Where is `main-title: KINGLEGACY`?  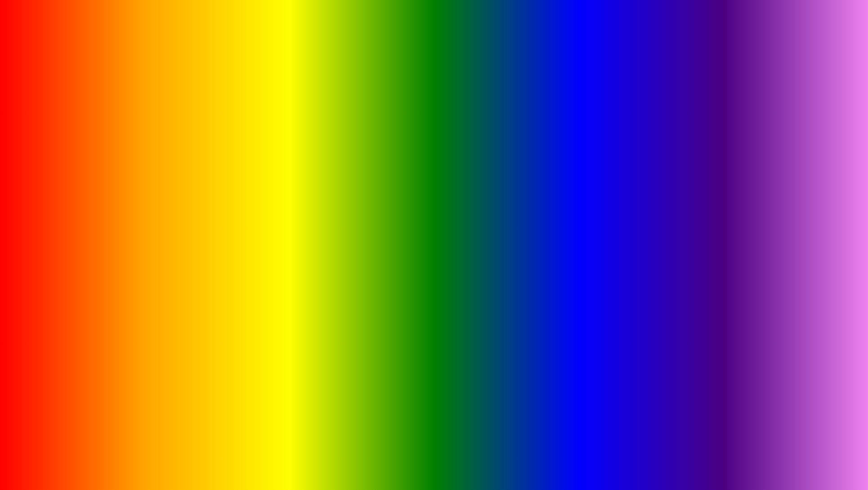 main-title: KINGLEGACY is located at coordinates (434, 42).